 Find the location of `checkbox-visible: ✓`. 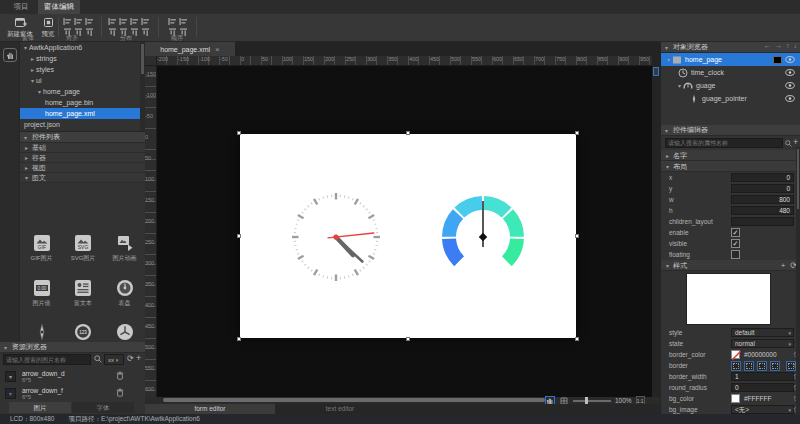

checkbox-visible: ✓ is located at coordinates (736, 244).